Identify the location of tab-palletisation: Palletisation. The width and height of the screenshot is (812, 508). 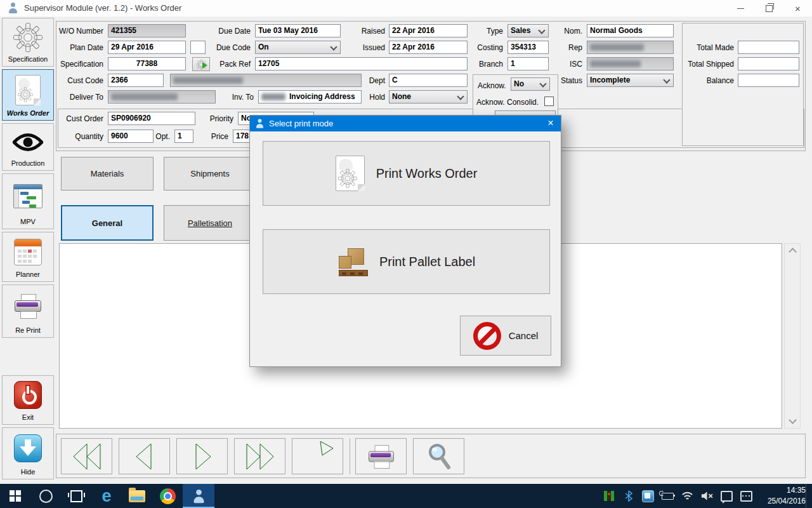
(210, 223).